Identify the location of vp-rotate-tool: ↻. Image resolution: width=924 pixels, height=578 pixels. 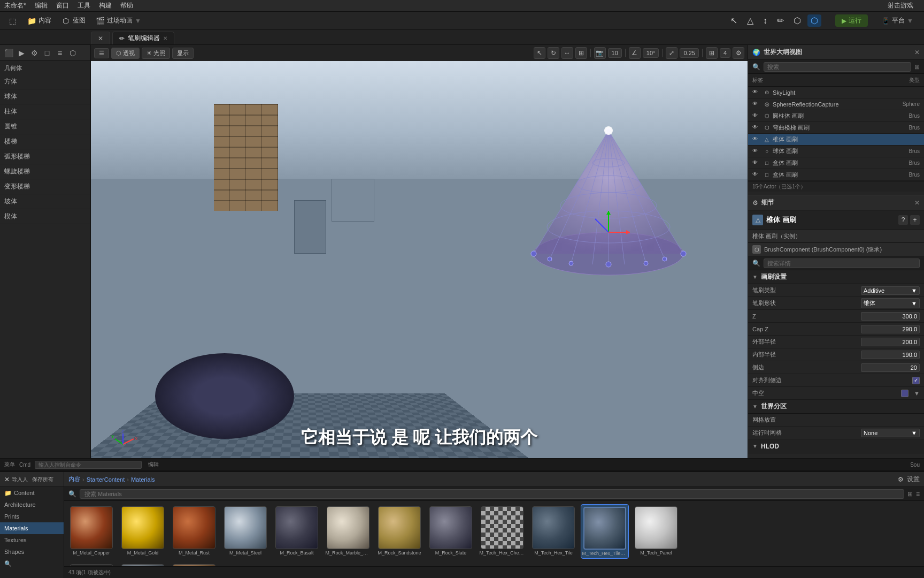
(553, 53).